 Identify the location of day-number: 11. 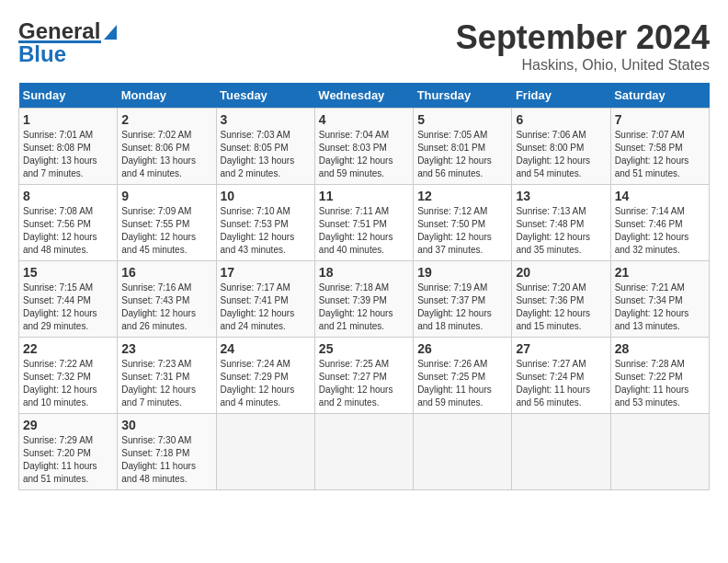
(364, 196).